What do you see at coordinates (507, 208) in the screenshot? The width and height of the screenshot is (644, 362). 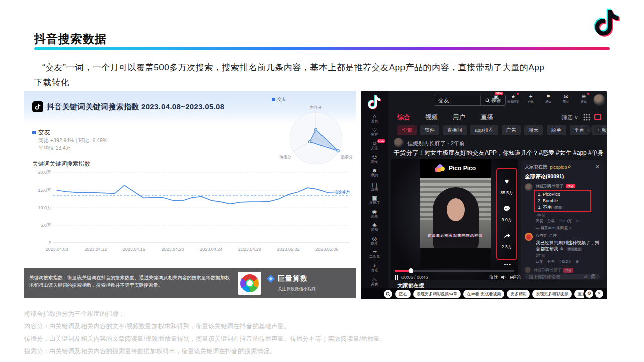 I see `comment-icon` at bounding box center [507, 208].